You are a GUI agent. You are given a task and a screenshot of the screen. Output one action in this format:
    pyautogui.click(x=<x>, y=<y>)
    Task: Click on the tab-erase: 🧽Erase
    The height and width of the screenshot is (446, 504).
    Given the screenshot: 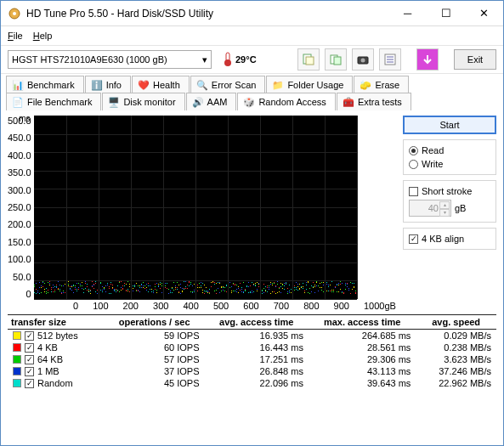 What is the action you would take?
    pyautogui.click(x=381, y=85)
    